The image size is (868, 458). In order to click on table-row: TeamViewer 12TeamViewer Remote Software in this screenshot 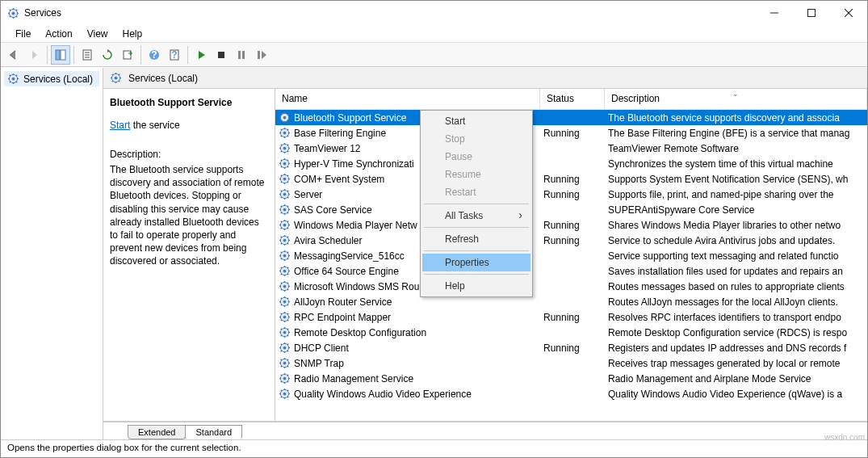, I will do `click(572, 149)`.